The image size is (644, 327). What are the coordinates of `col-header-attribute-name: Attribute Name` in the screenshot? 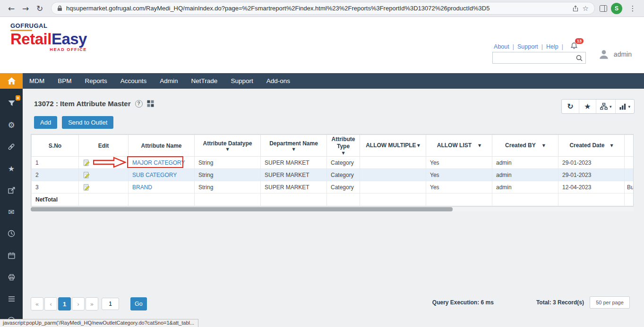 It's located at (162, 146).